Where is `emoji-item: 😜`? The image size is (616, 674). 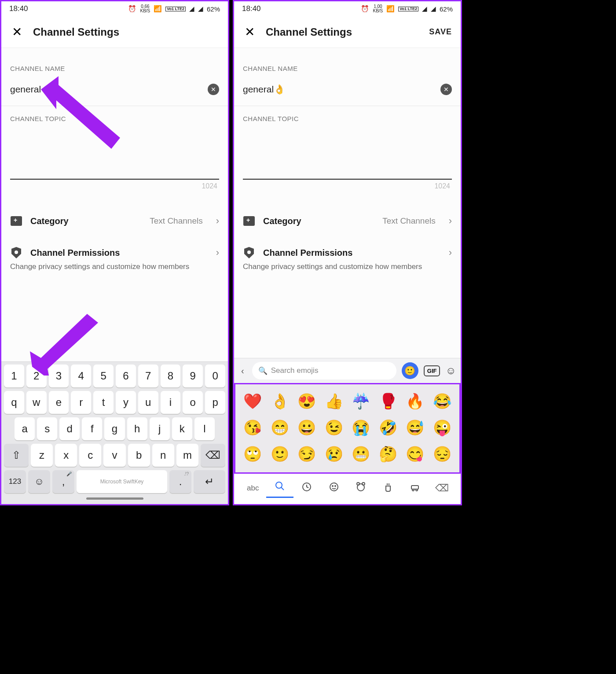 emoji-item: 😜 is located at coordinates (442, 427).